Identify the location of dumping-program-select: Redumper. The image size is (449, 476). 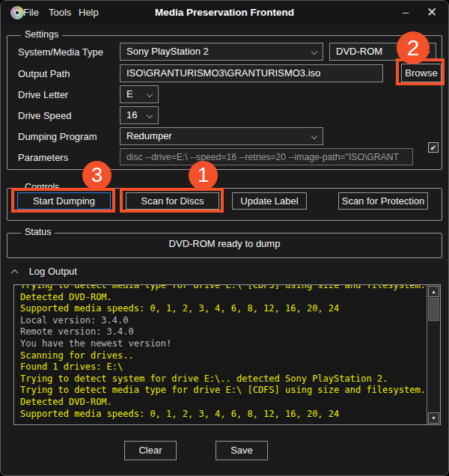
(222, 136).